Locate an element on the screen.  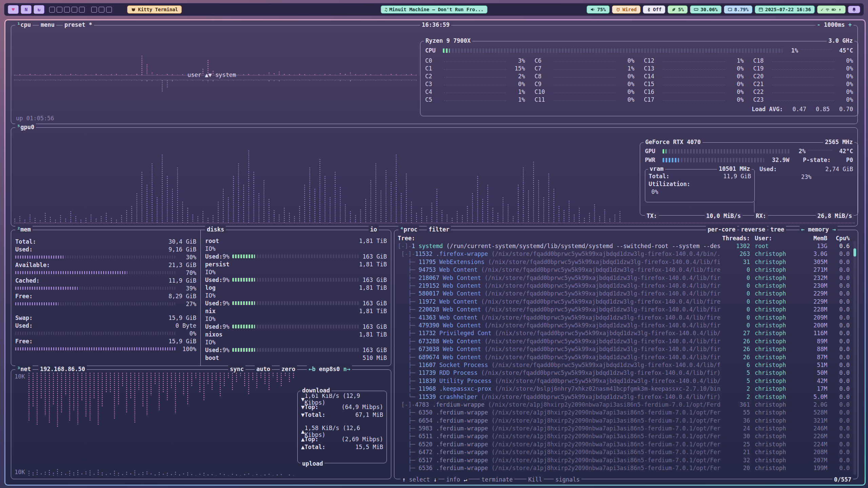
process-table-header: Tree: Threads: User: MemB Cpu% is located at coordinates (627, 238).